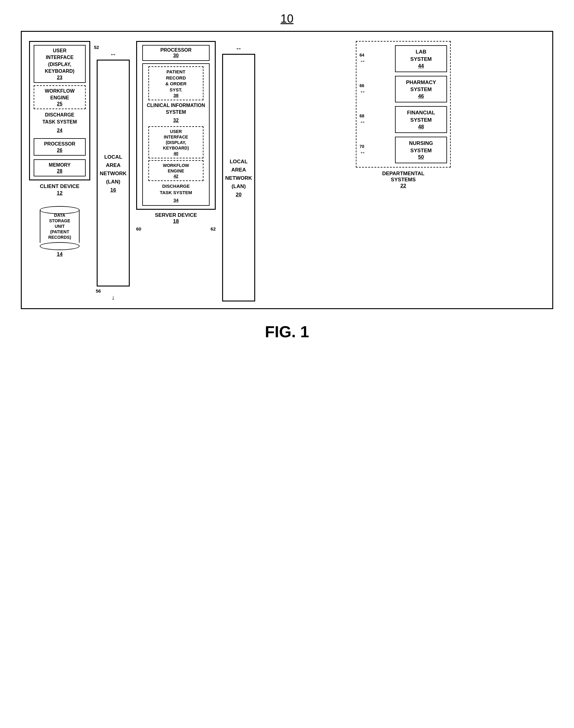 The width and height of the screenshot is (574, 728). Describe the element at coordinates (60, 95) in the screenshot. I see `client-wf-label: WORKFLOW ENGINE` at that location.